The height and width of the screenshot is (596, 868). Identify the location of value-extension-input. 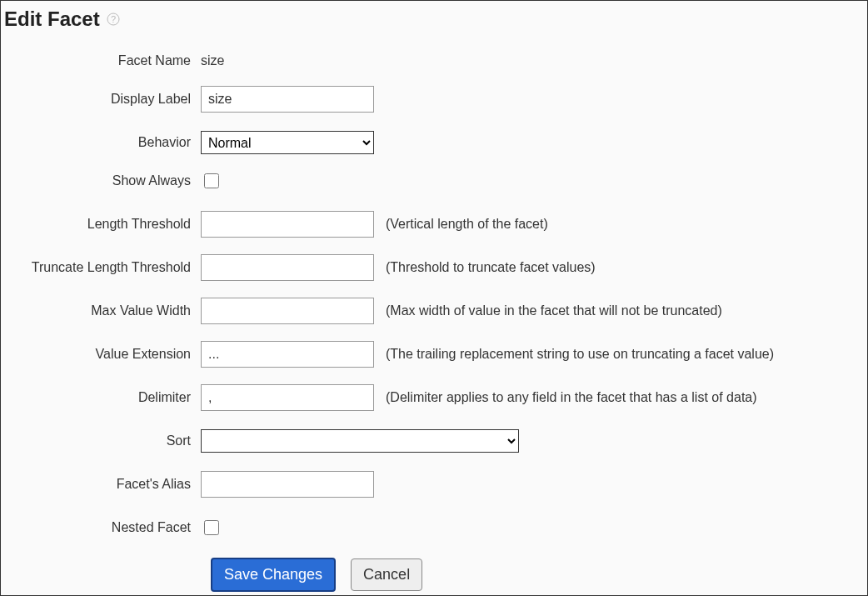
(287, 354).